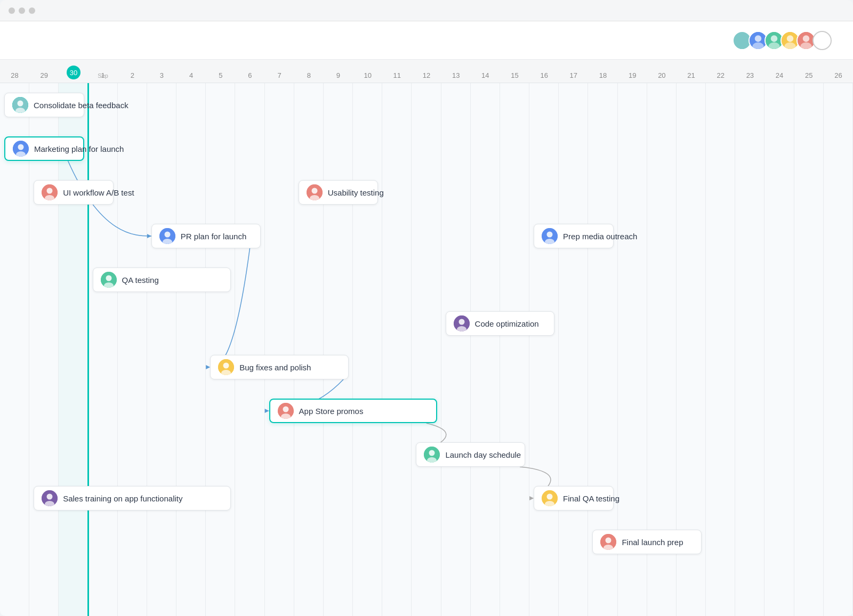 The image size is (853, 616). I want to click on task-avatar-t2, so click(21, 149).